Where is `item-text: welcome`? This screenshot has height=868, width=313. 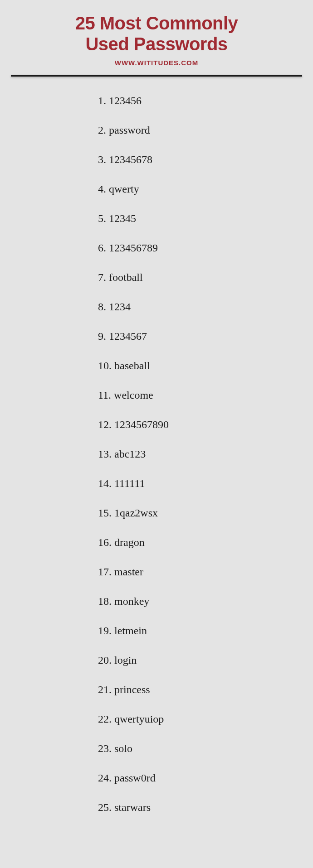
item-text: welcome is located at coordinates (133, 395).